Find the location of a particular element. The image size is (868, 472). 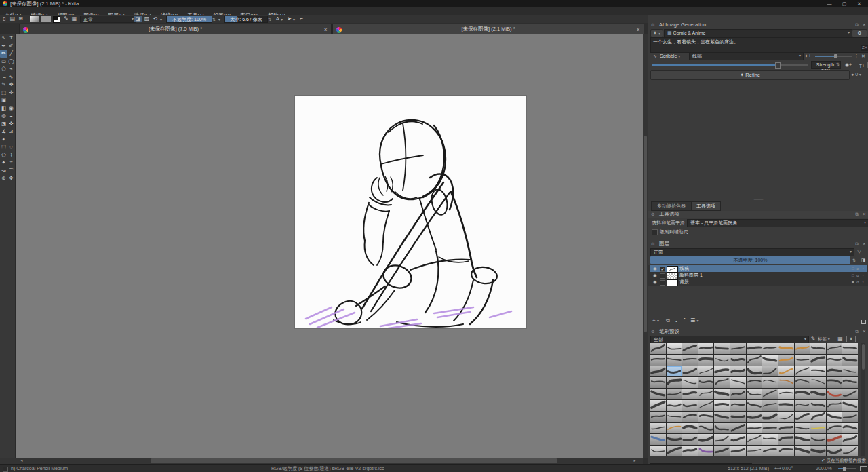

canvas-document is located at coordinates (411, 212).